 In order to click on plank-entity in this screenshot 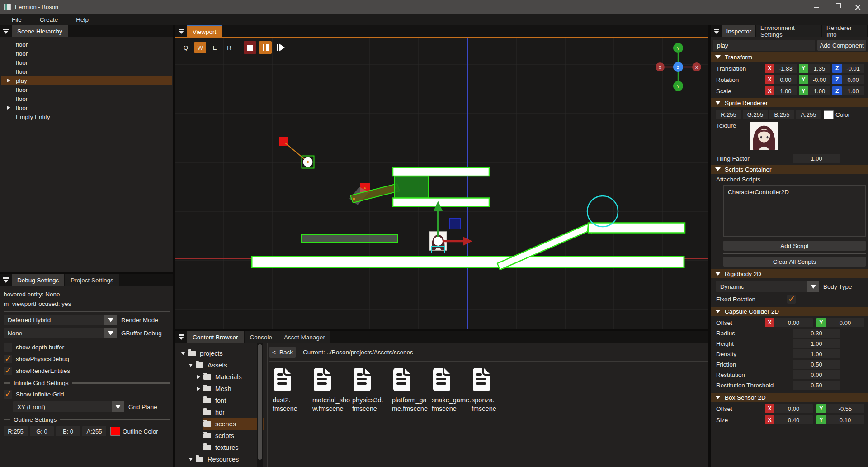, I will do `click(374, 194)`.